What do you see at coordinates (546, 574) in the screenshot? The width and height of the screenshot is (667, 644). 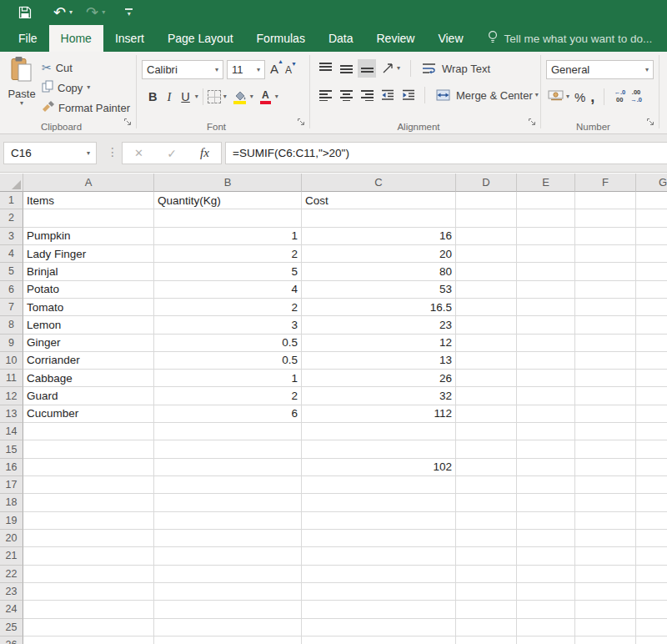 I see `cell-E22` at bounding box center [546, 574].